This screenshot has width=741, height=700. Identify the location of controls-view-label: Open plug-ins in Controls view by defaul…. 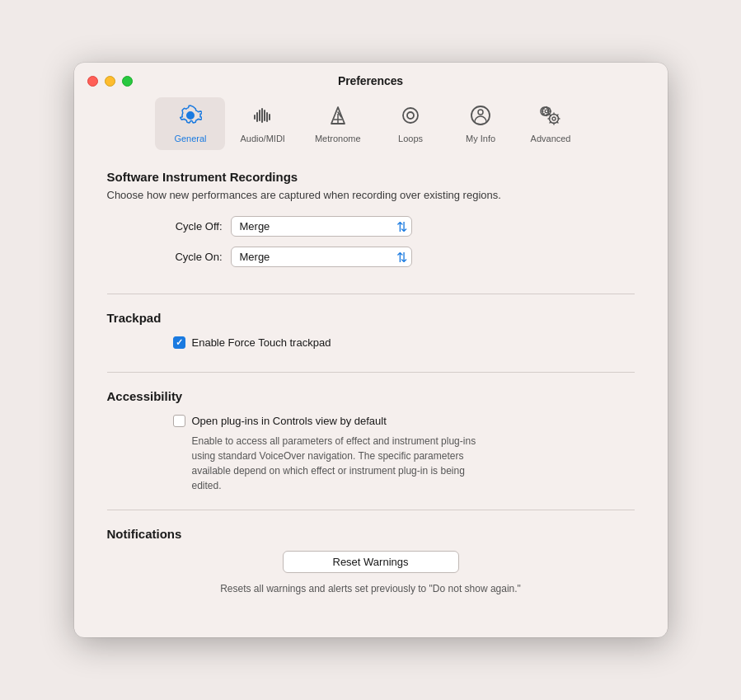
(289, 420).